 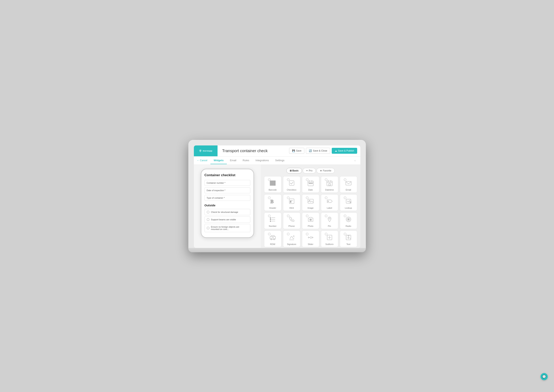 I want to click on text-icon: i, so click(x=348, y=238).